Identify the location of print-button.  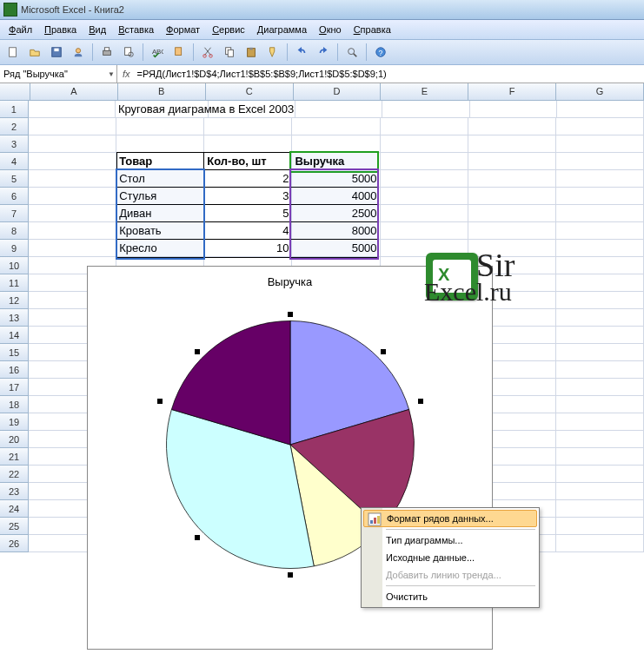
(107, 52).